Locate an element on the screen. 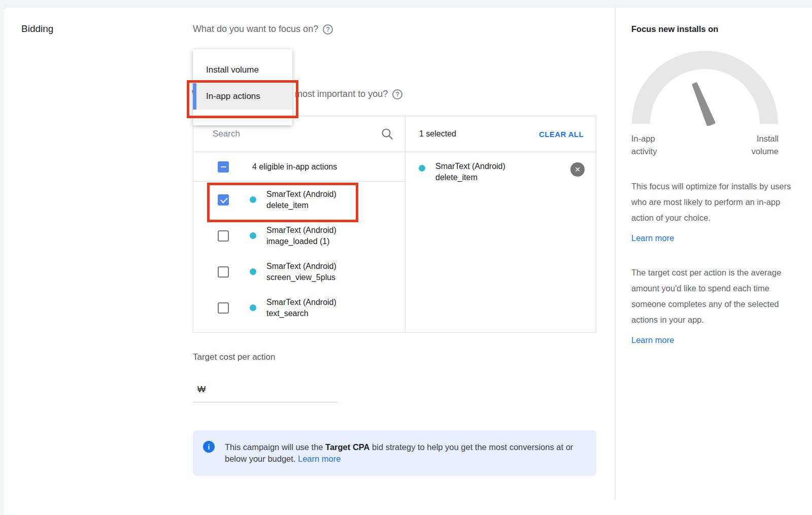 Image resolution: width=812 pixels, height=515 pixels. sidebar-paragraph: This focus will optimize for installs by… is located at coordinates (713, 202).